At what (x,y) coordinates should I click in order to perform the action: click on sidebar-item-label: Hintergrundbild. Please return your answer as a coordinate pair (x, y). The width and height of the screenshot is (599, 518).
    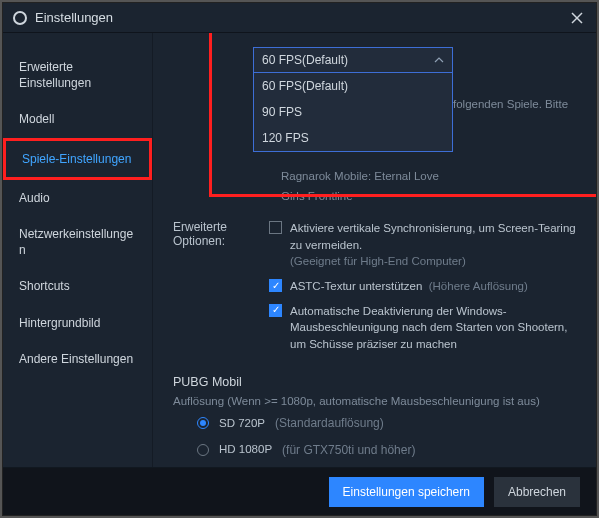
    Looking at the image, I should click on (60, 323).